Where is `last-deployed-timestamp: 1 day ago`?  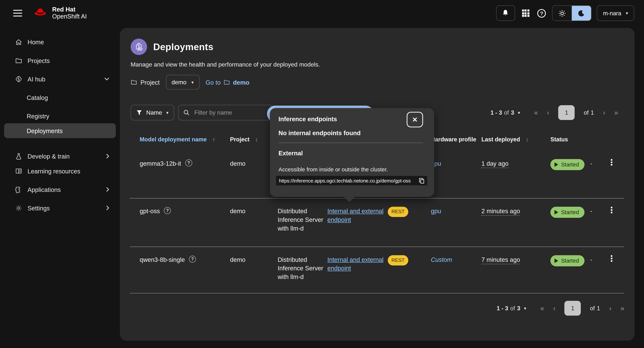 last-deployed-timestamp: 1 day ago is located at coordinates (495, 164).